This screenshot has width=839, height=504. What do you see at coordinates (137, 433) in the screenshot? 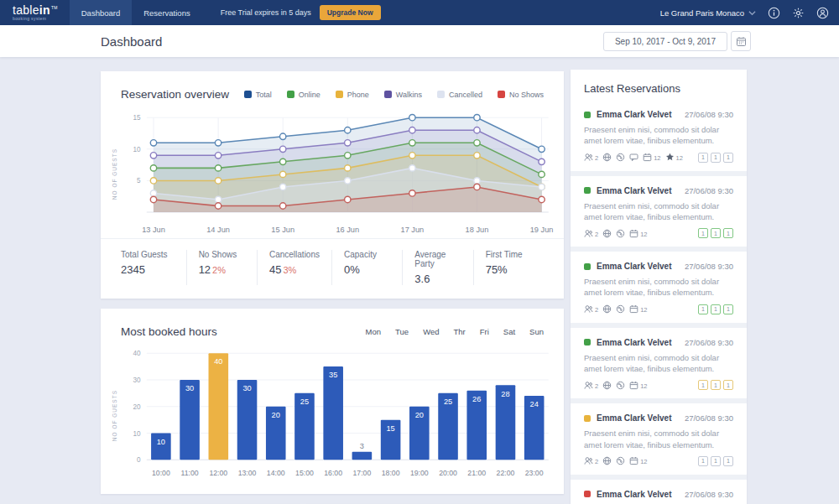
I see `svg-text: 10` at bounding box center [137, 433].